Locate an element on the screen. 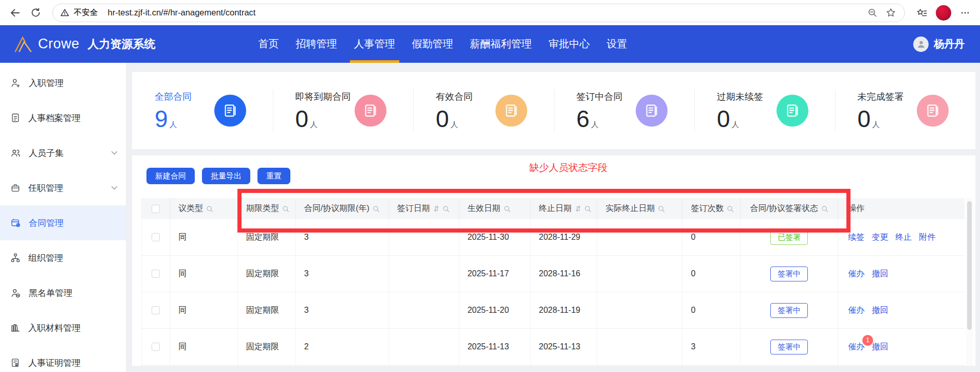 The image size is (980, 372). stat-card-expiring: 即将到期合同 0人 is located at coordinates (343, 111).